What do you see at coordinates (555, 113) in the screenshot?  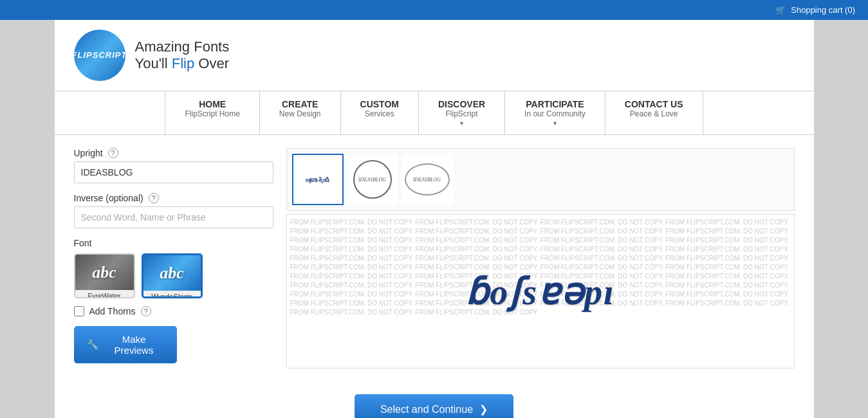 I see `nav-participate: PARTICIPATE In our Community ▾` at bounding box center [555, 113].